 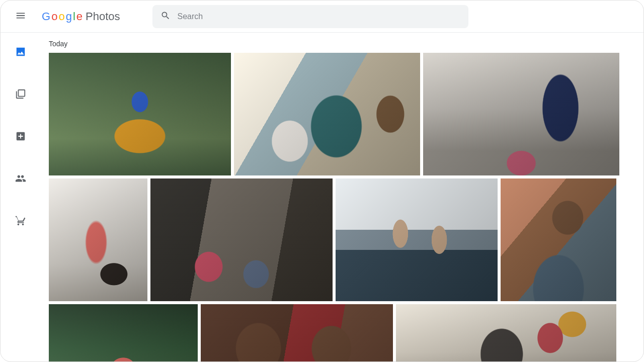 What do you see at coordinates (21, 179) in the screenshot?
I see `sharing-icon` at bounding box center [21, 179].